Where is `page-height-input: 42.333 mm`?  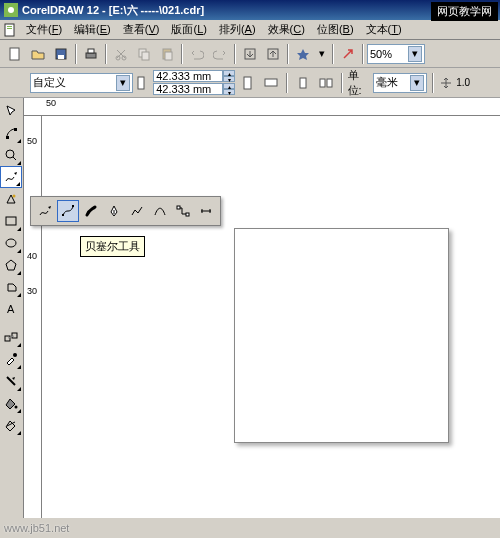 page-height-input: 42.333 mm is located at coordinates (188, 89).